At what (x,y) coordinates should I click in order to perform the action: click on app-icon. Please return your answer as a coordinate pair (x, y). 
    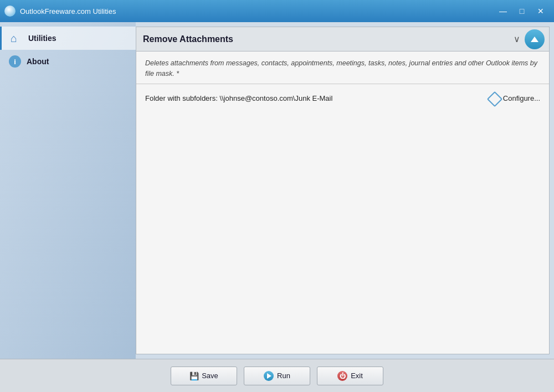
    Looking at the image, I should click on (10, 11).